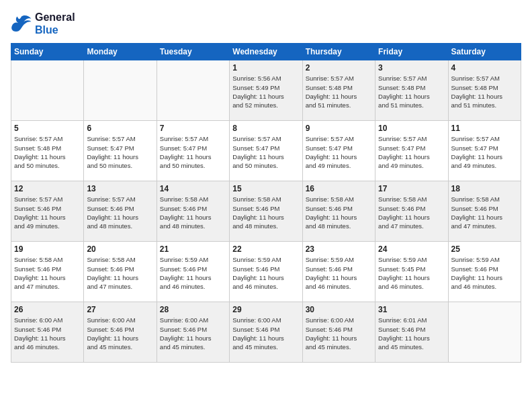  Describe the element at coordinates (120, 310) in the screenshot. I see `day-number: 27` at that location.